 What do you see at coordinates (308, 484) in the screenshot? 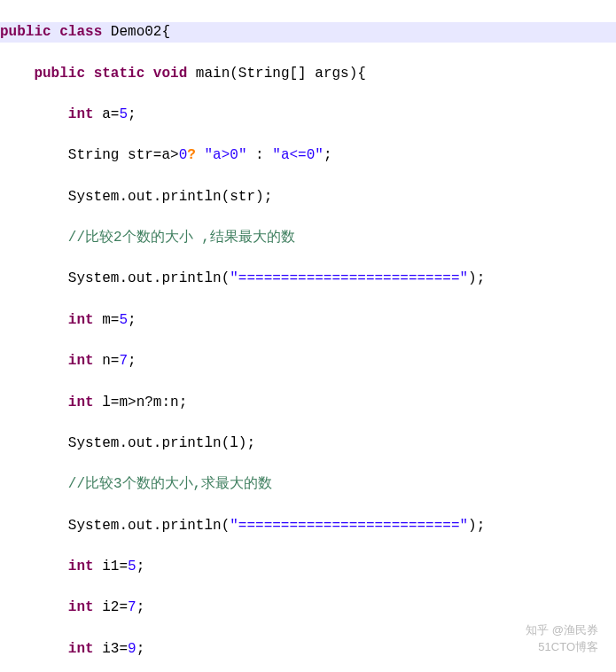
I see `code-line: //比较3个数的大小,求最大的数` at bounding box center [308, 484].